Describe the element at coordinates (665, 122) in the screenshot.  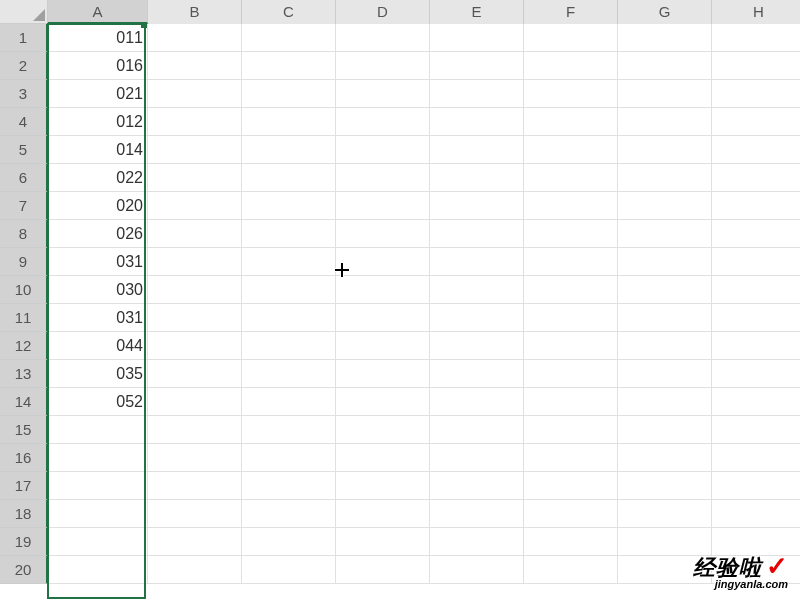
I see `cell-G4` at that location.